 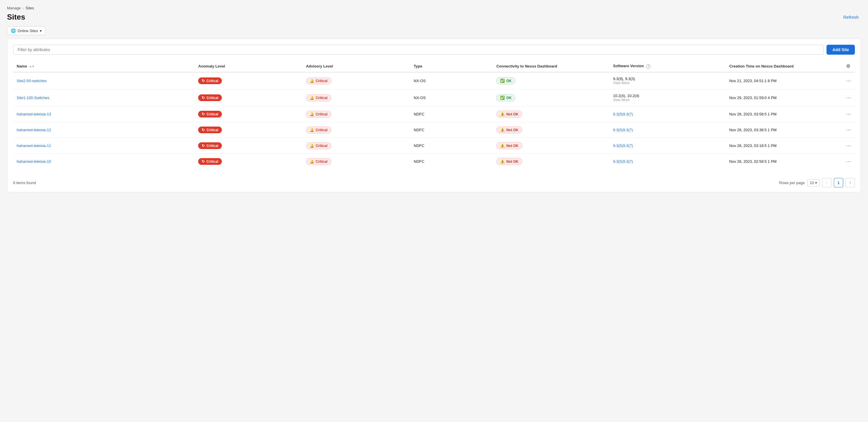 What do you see at coordinates (817, 183) in the screenshot?
I see `pagination: Rows per page 10 ▾ ‹ 1 ›` at bounding box center [817, 183].